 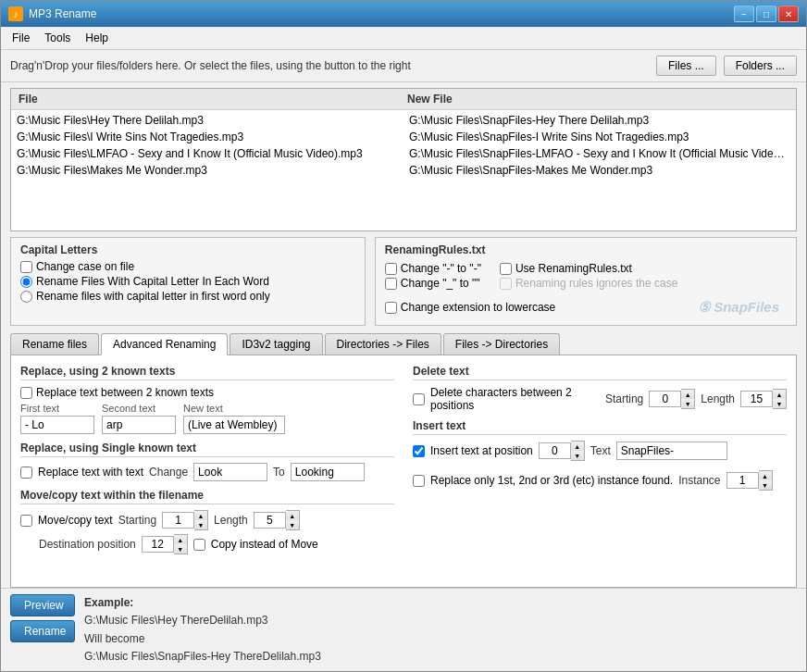 What do you see at coordinates (157, 544) in the screenshot?
I see `dest-input` at bounding box center [157, 544].